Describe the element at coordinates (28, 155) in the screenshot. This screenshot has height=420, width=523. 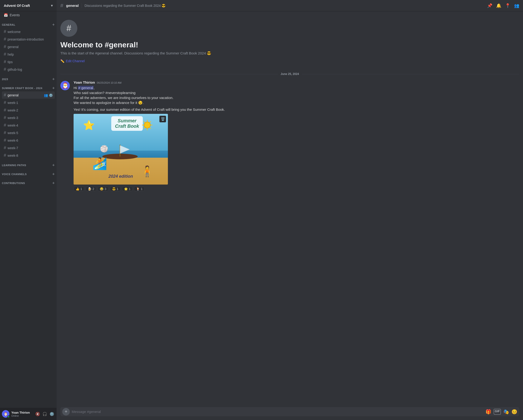
I see `sidebar-item-week-8: # week-8` at that location.